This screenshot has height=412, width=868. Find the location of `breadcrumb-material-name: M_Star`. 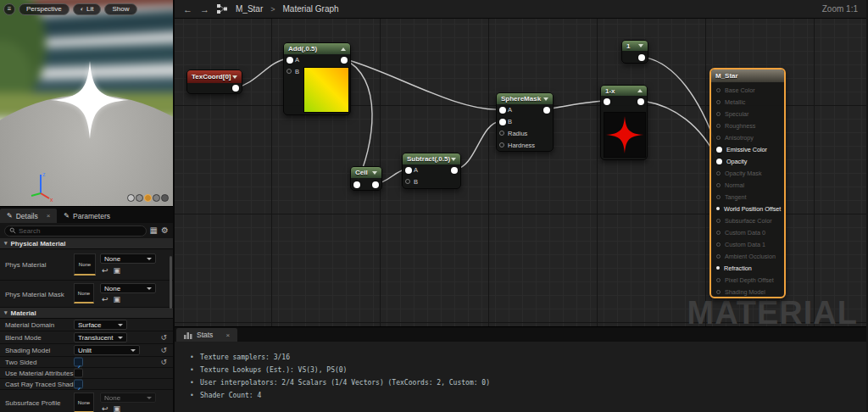

breadcrumb-material-name: M_Star is located at coordinates (249, 8).